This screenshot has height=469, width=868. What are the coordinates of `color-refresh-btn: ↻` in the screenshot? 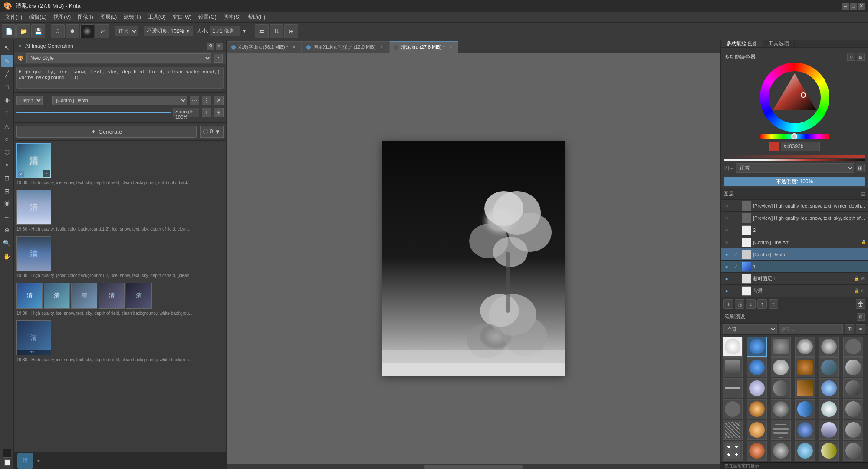 It's located at (851, 57).